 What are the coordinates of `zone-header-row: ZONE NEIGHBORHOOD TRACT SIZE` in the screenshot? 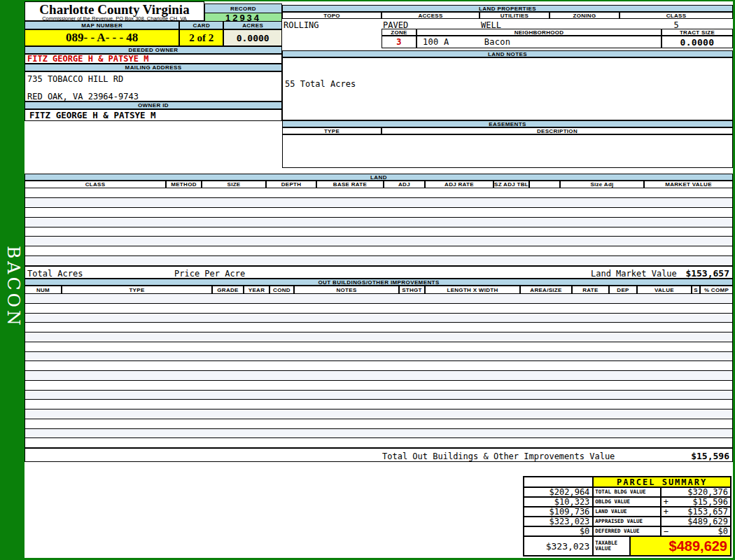 It's located at (557, 32).